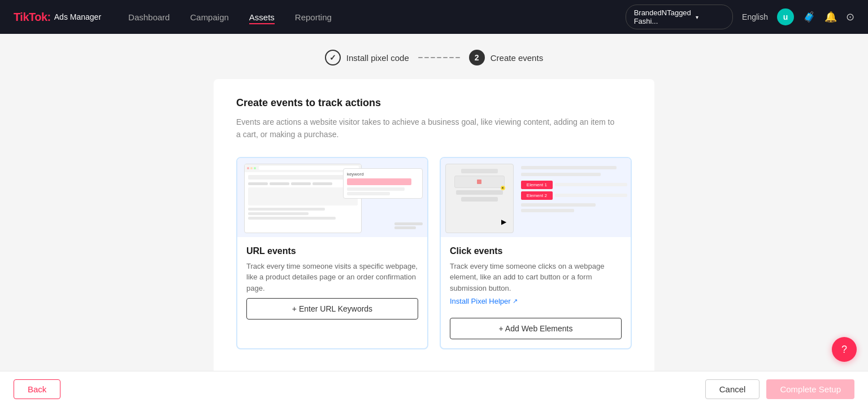  What do you see at coordinates (377, 17) in the screenshot?
I see `nav-links: Dashboard Campaign Assets Reporting` at bounding box center [377, 17].